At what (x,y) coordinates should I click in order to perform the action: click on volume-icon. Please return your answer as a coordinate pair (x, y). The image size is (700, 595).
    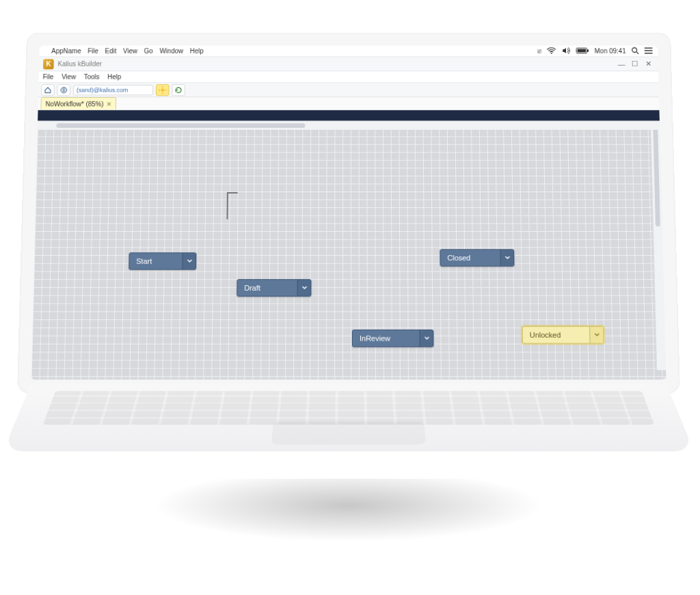
    Looking at the image, I should click on (566, 51).